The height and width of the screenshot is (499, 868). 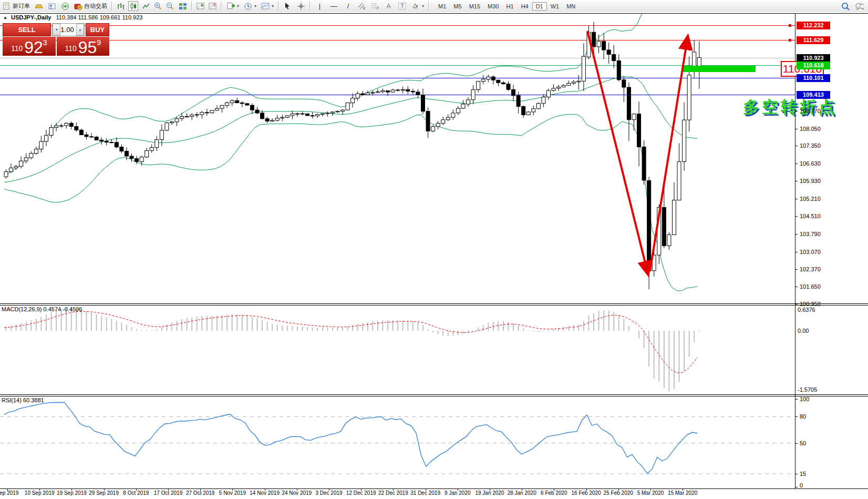 What do you see at coordinates (121, 6) in the screenshot?
I see `bar-chart-type-icon` at bounding box center [121, 6].